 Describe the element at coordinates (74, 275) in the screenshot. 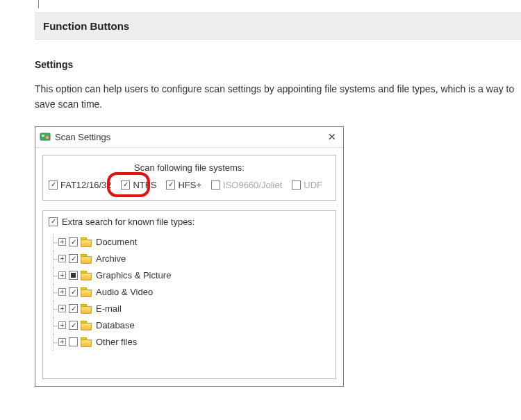

I see `tree-checkbox` at that location.